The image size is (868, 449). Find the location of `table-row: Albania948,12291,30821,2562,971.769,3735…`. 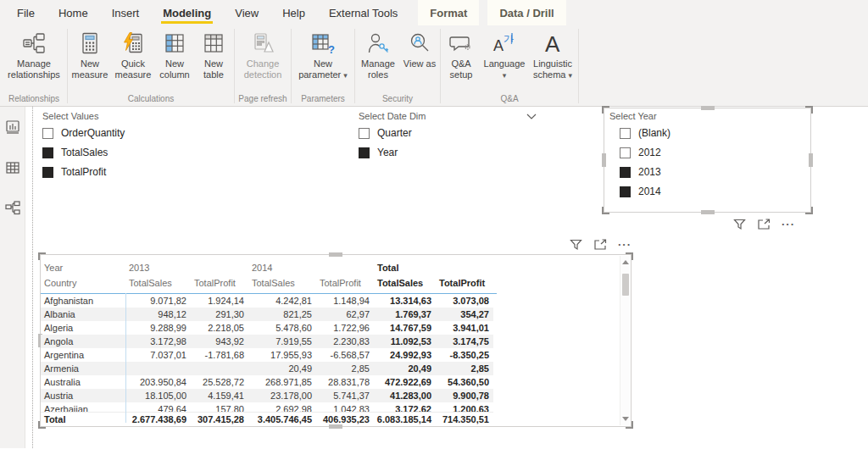

table-row: Albania948,12291,30821,2562,971.769,3735… is located at coordinates (267, 314).